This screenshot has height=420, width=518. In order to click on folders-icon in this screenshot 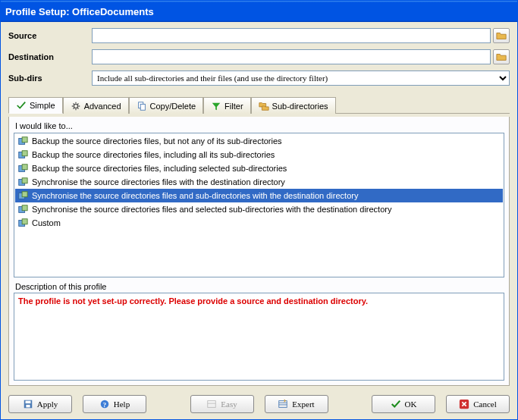, I will do `click(264, 106)`.